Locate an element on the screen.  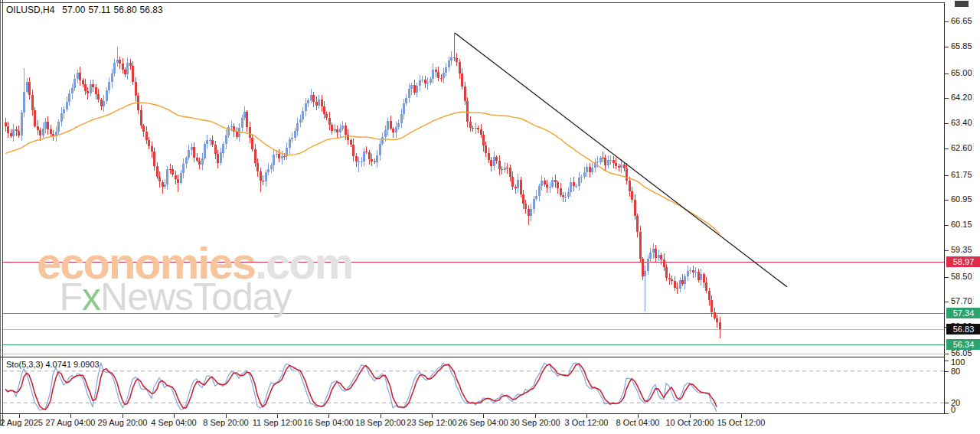
price-tick-label: 64.20 is located at coordinates (962, 98).